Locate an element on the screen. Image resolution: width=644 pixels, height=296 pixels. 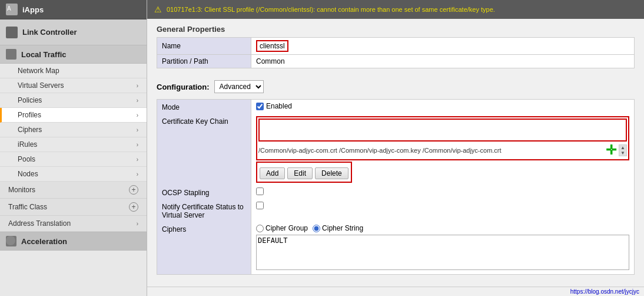
notify-checkbox-cell is located at coordinates (443, 205).